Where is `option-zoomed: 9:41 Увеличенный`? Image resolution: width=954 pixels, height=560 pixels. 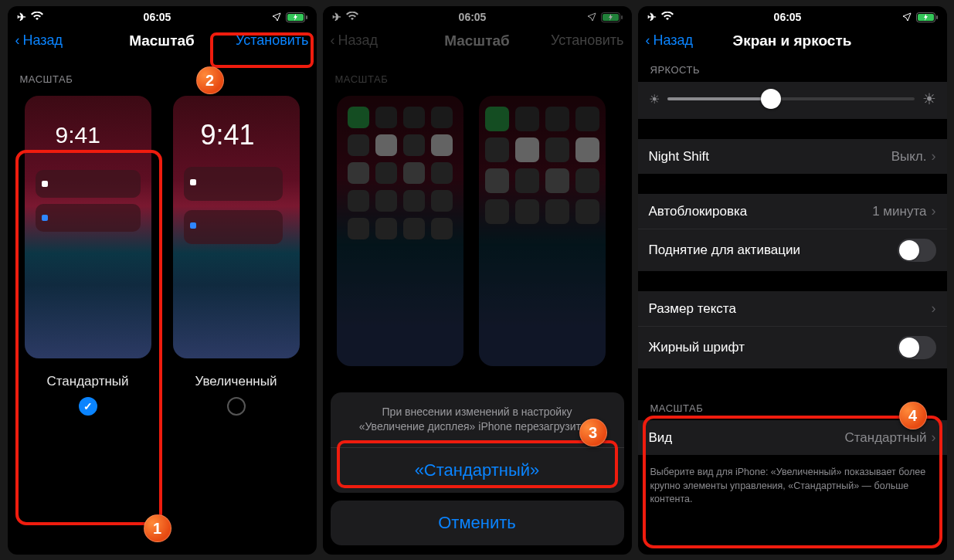 option-zoomed: 9:41 Увеличенный is located at coordinates (236, 256).